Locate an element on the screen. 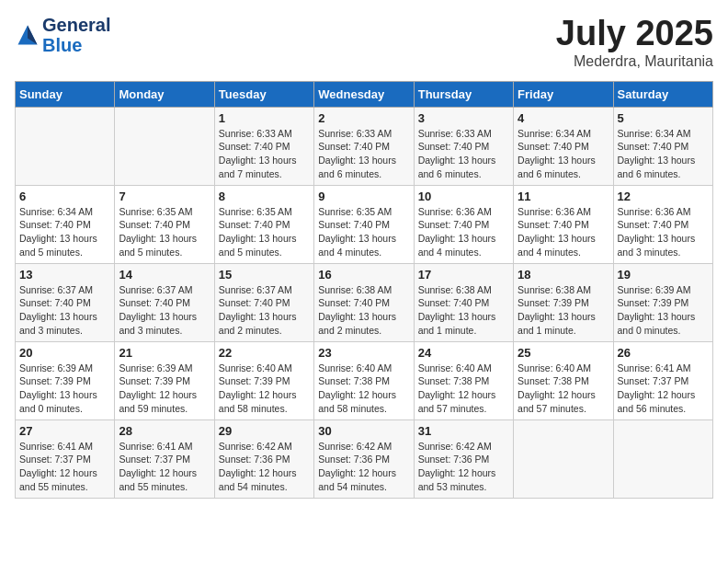  calendar-cell: 9Sunrise: 6:35 AM Sunset: 7:40 PM Daylig… is located at coordinates (364, 224).